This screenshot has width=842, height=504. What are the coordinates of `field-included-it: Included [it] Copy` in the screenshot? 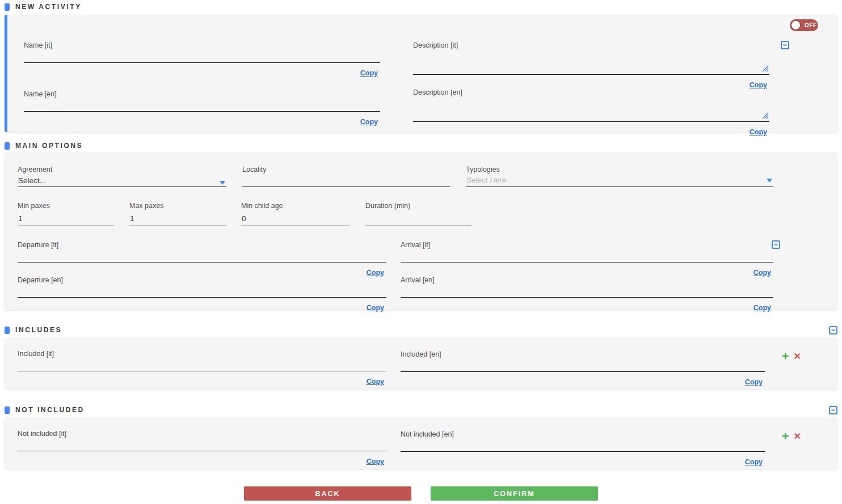 It's located at (202, 367).